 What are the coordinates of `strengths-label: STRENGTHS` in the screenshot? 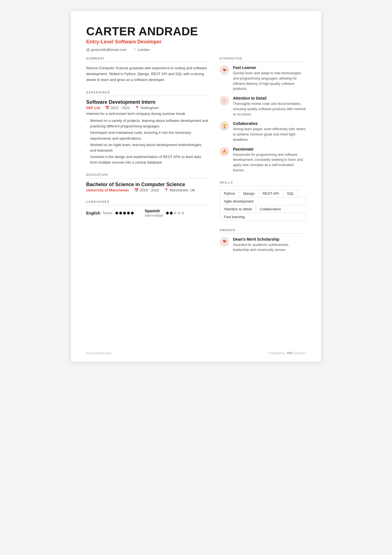 It's located at (263, 60).